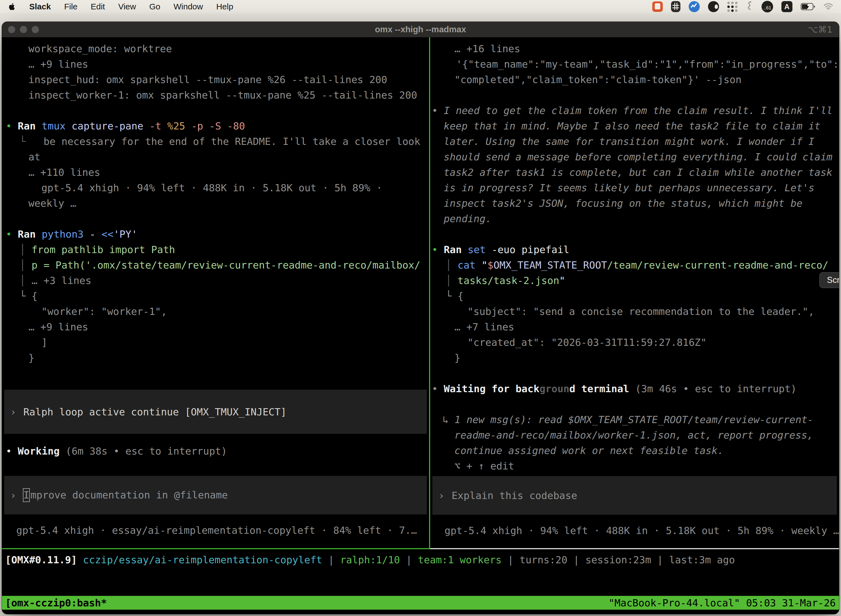 Image resolution: width=841 pixels, height=616 pixels. I want to click on terminal-line: [OMX#0.11.9] cczip/essay/ai-reimplementa…, so click(422, 560).